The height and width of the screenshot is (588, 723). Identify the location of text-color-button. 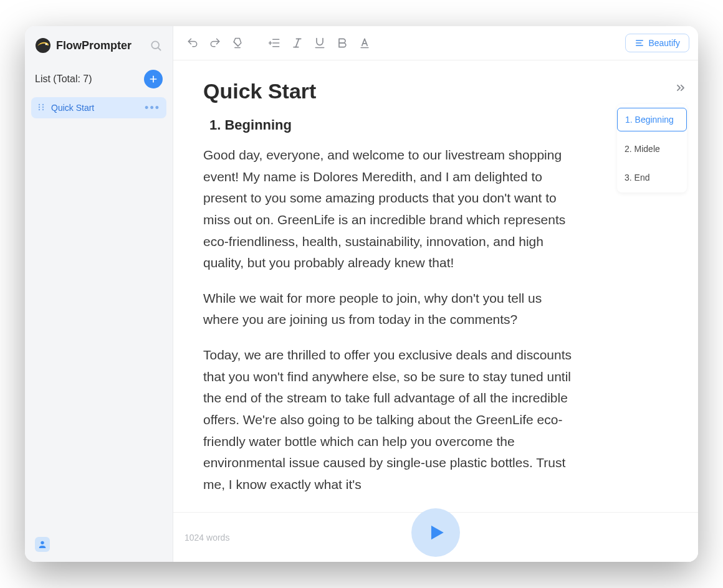
(365, 43).